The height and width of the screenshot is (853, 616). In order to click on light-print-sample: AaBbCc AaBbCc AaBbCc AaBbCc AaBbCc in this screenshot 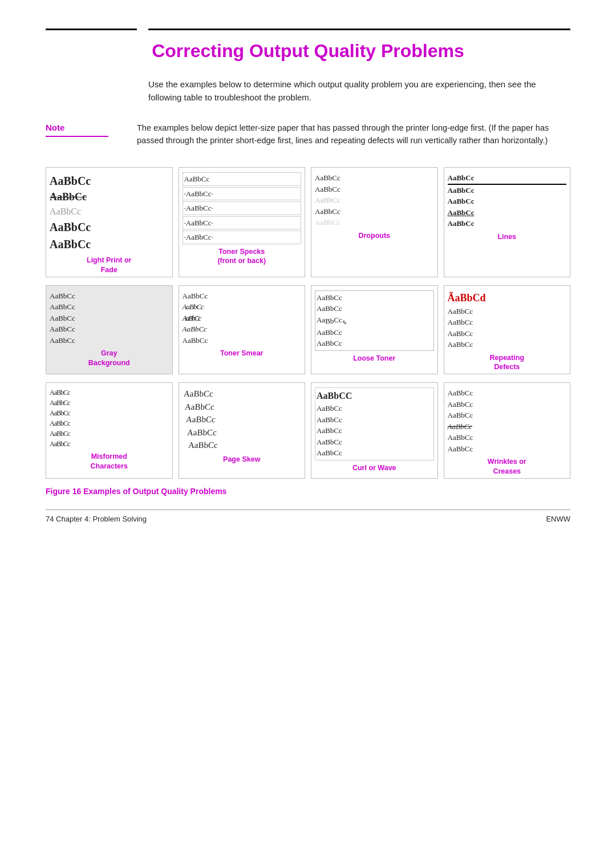, I will do `click(110, 212)`.